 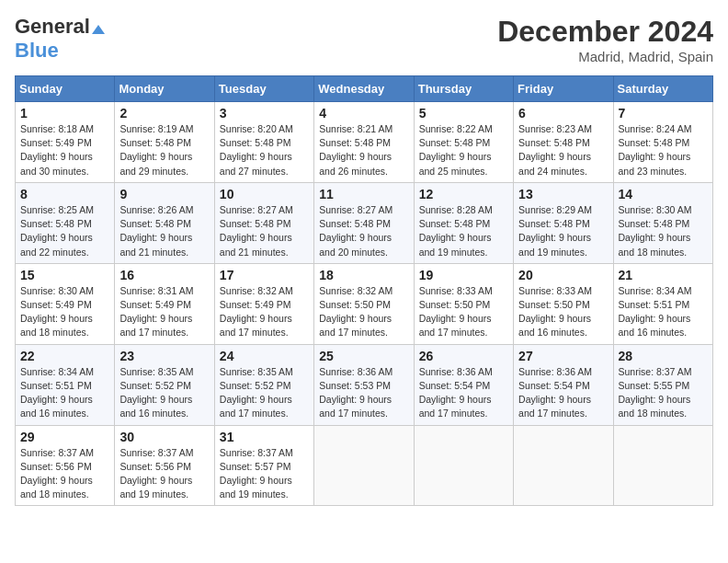 What do you see at coordinates (65, 465) in the screenshot?
I see `day-cell: 29 Sunrise: 8:37 AMSunset: 5:56 PMDaylig…` at bounding box center [65, 465].